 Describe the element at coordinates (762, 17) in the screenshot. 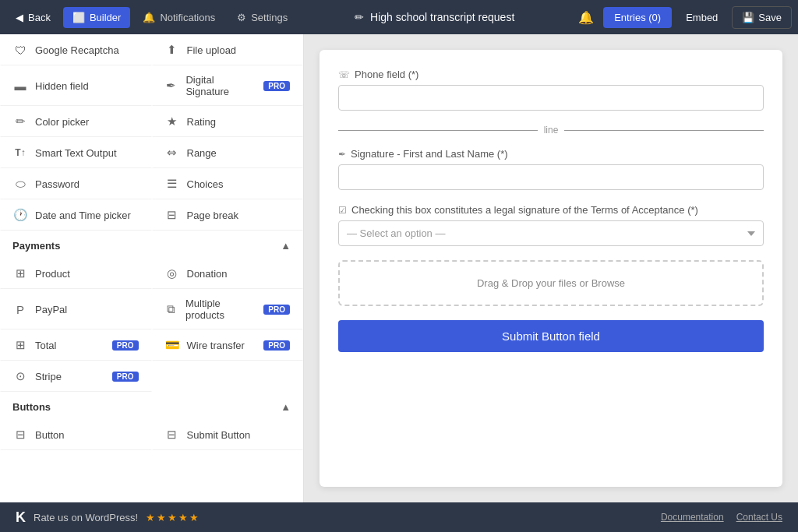

I see `save-button: 💾 Save` at that location.